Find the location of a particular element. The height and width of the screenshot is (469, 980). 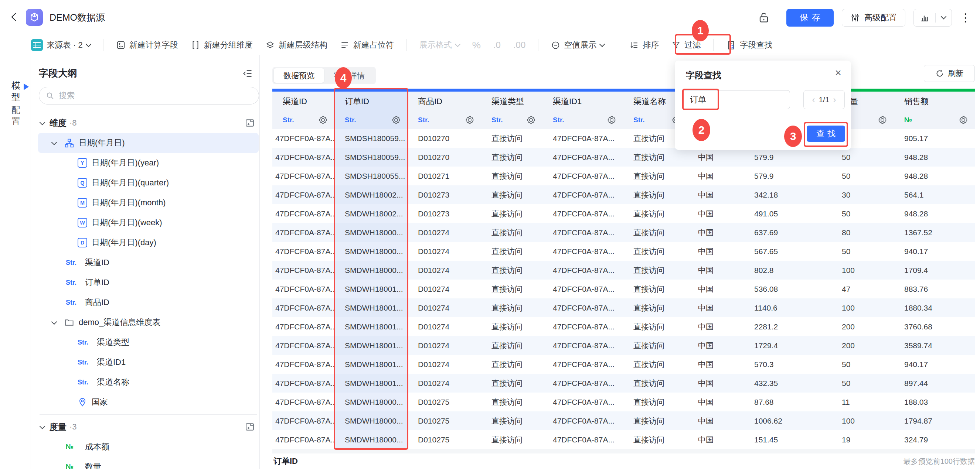

tab-field-detail: 字段详情 is located at coordinates (349, 76).